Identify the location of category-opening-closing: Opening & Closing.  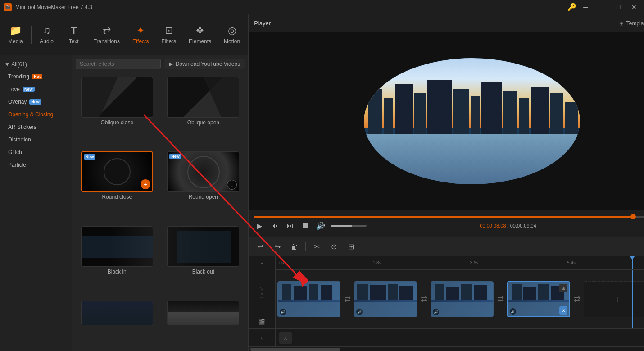
(36, 114).